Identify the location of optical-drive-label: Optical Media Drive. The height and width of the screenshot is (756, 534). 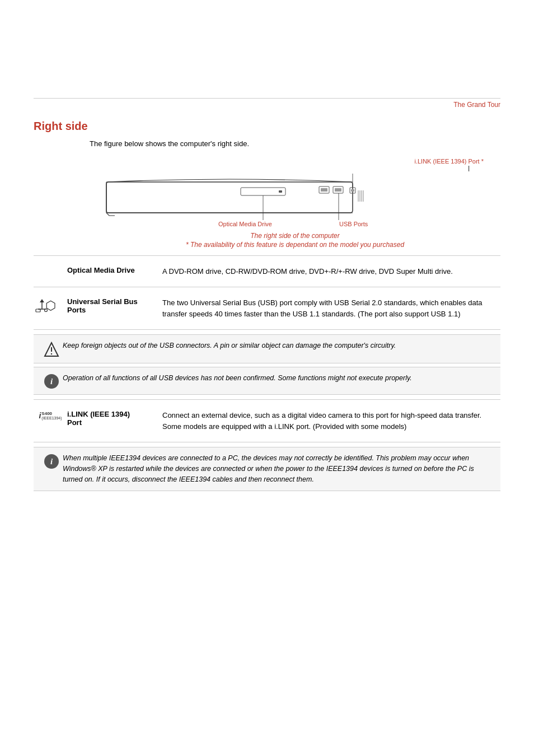
(115, 270).